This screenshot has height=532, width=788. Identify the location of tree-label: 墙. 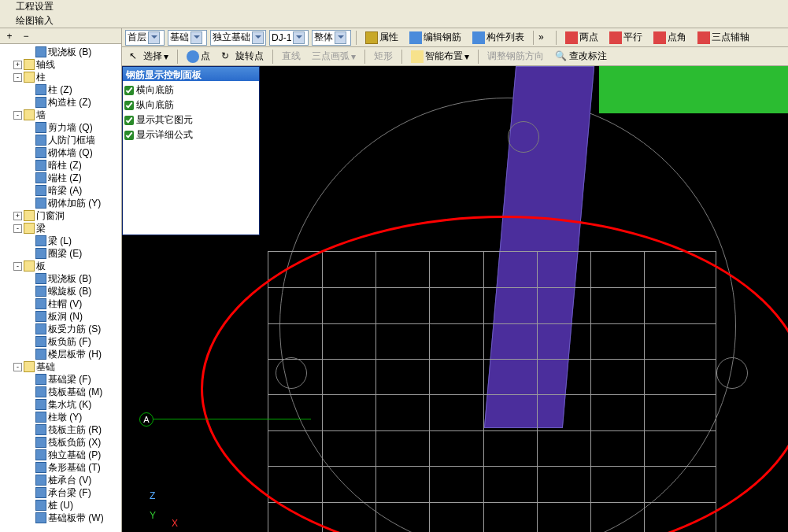
(41, 115).